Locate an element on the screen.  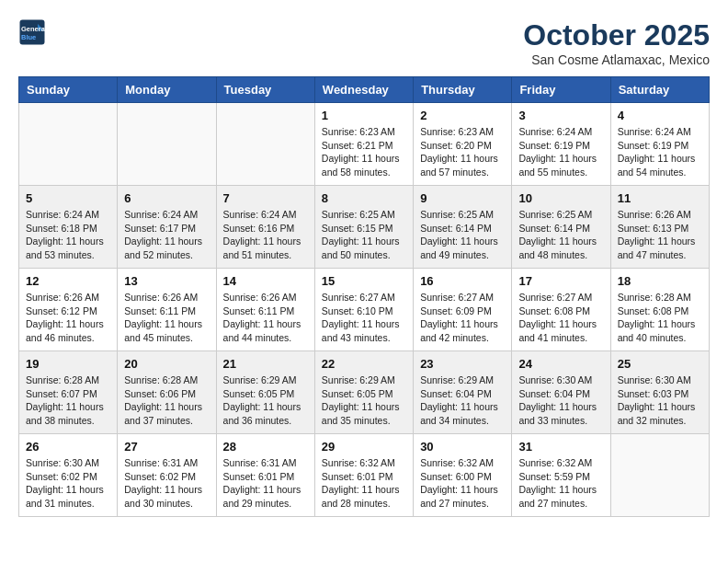
calendar-day-cell: 31Sunrise: 6:32 AM Sunset: 5:59 PM Dayli… is located at coordinates (561, 476).